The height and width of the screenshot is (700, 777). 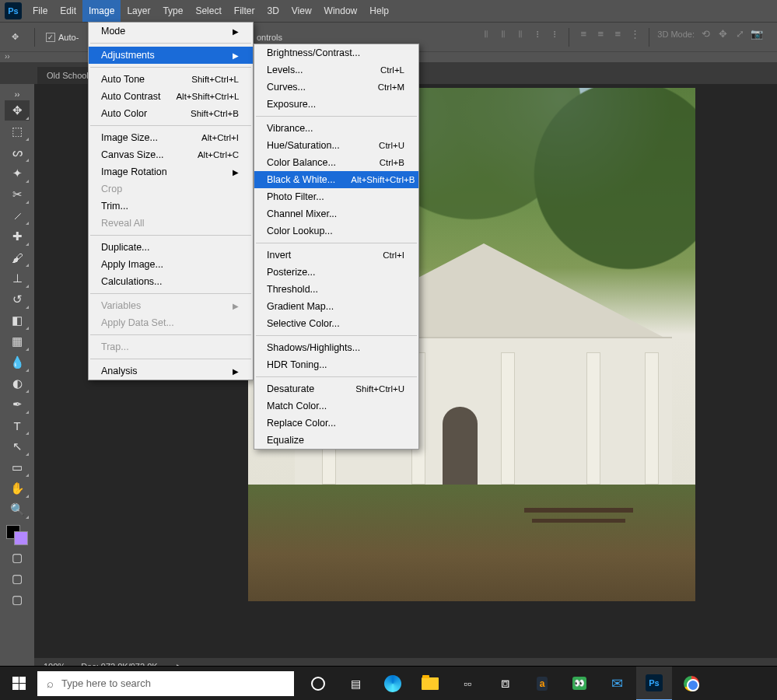 What do you see at coordinates (17, 446) in the screenshot?
I see `tool-path-select: ↖` at bounding box center [17, 446].